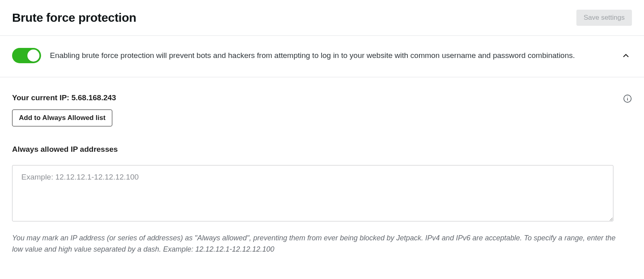 The height and width of the screenshot is (279, 644). Describe the element at coordinates (27, 56) in the screenshot. I see `brute-force-toggle` at that location.